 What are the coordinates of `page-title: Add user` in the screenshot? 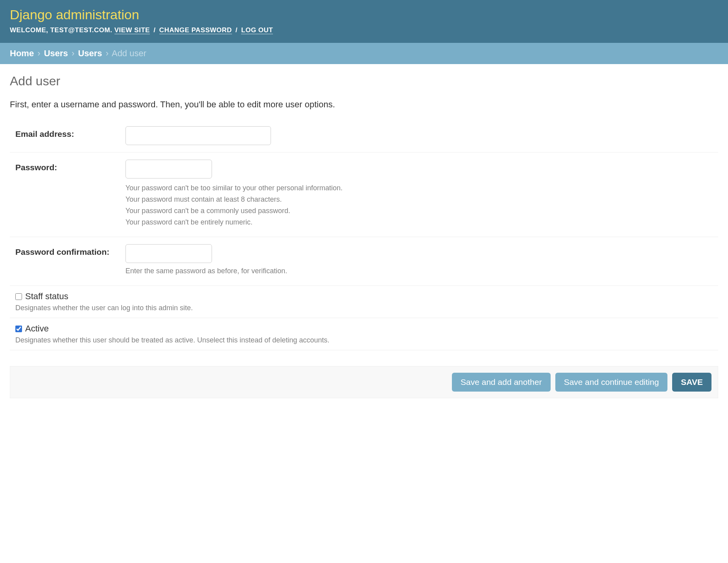 It's located at (364, 81).